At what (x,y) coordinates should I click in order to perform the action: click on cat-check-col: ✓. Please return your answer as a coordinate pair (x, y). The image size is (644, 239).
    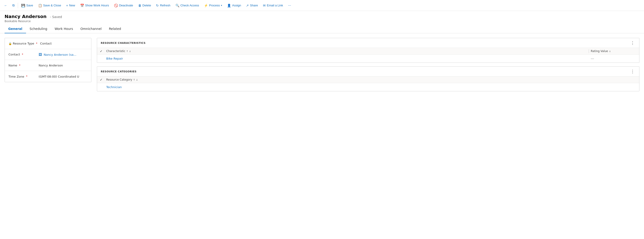
    Looking at the image, I should click on (103, 80).